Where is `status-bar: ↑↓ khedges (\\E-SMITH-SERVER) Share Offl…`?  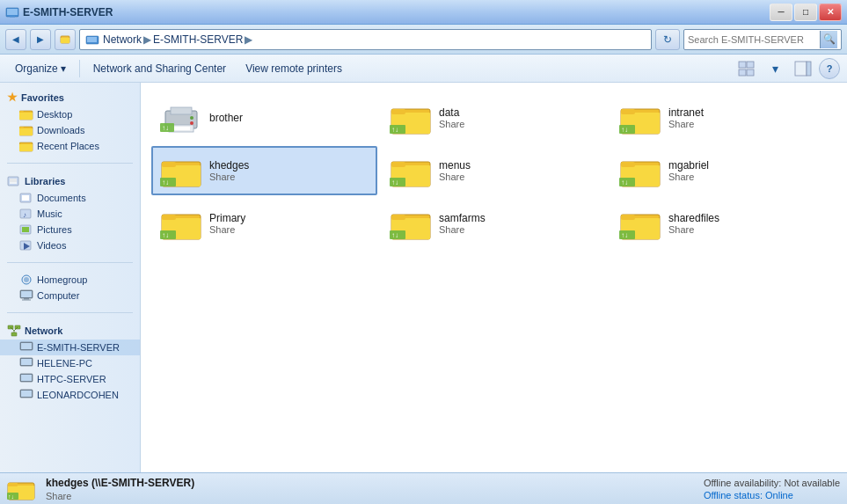 status-bar: ↑↓ khedges (\\E-SMITH-SERVER) Share Offl… is located at coordinates (424, 488).